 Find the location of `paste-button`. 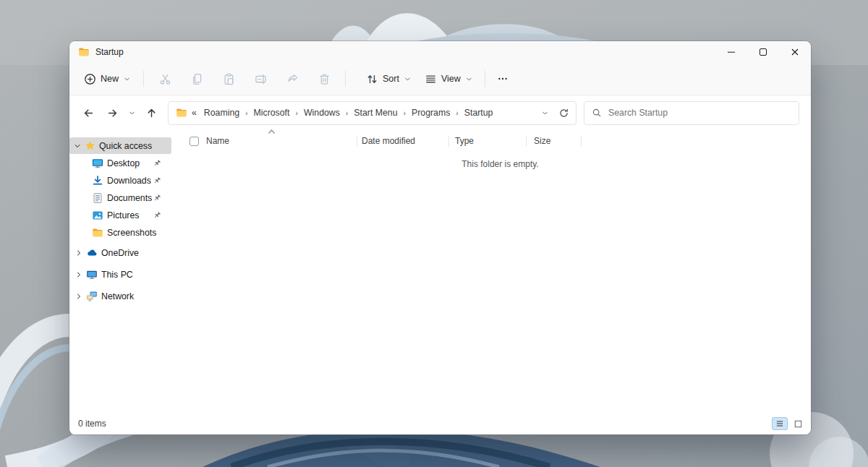

paste-button is located at coordinates (229, 79).